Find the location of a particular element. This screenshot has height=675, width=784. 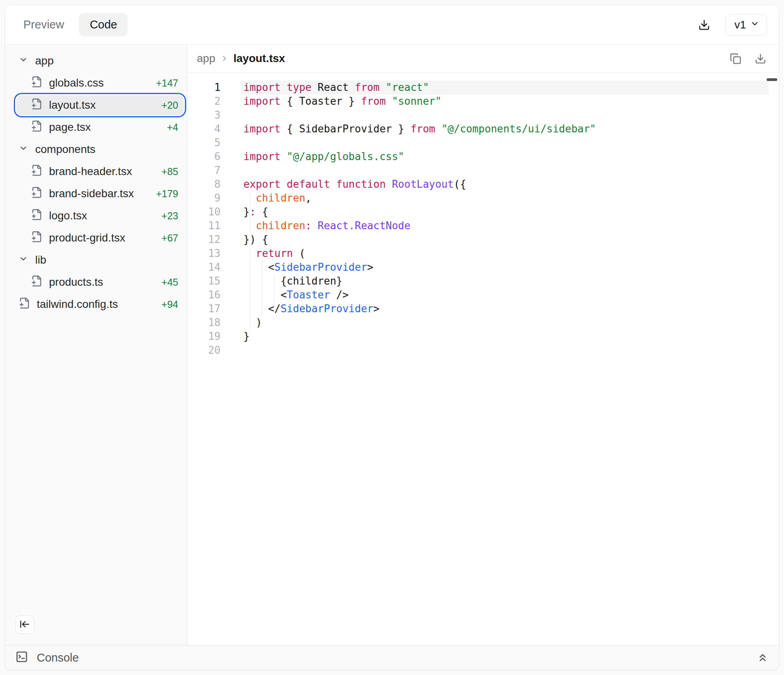

code-line-5: 5 is located at coordinates (483, 143).